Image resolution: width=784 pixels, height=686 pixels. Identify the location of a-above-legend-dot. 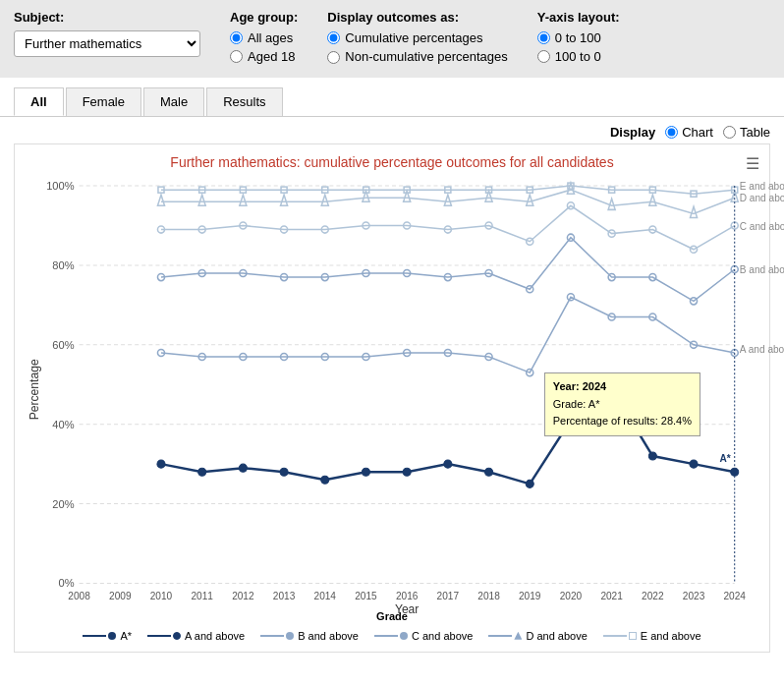
(177, 636).